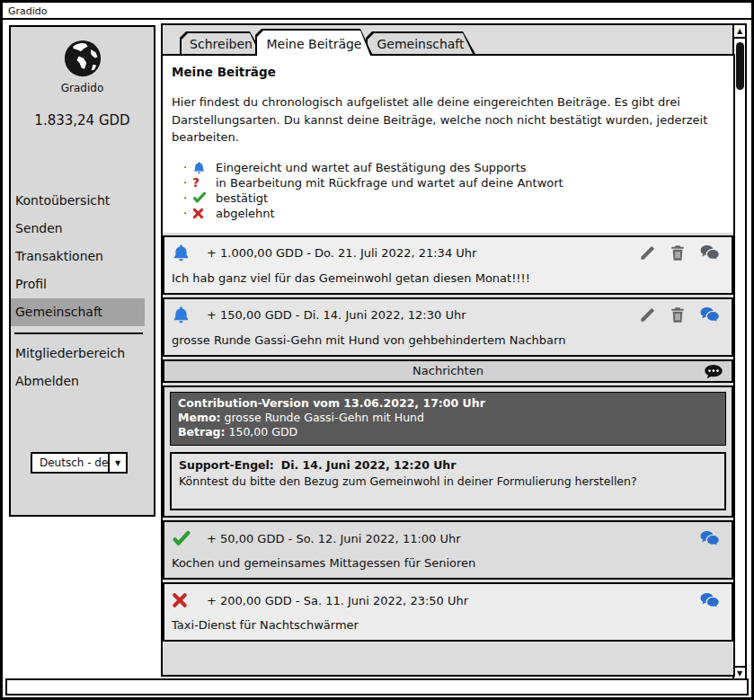 The image size is (754, 700). What do you see at coordinates (448, 72) in the screenshot?
I see `page-title: Meine Beiträge` at bounding box center [448, 72].